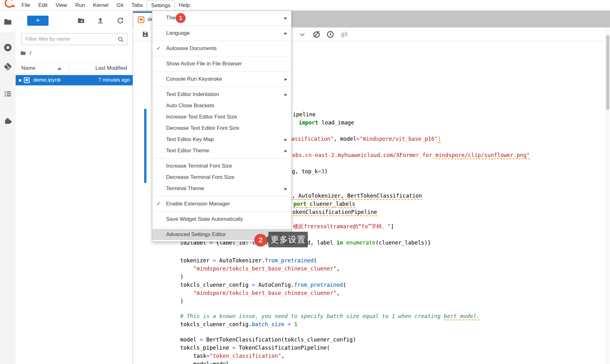  I want to click on refresh-icon, so click(120, 21).